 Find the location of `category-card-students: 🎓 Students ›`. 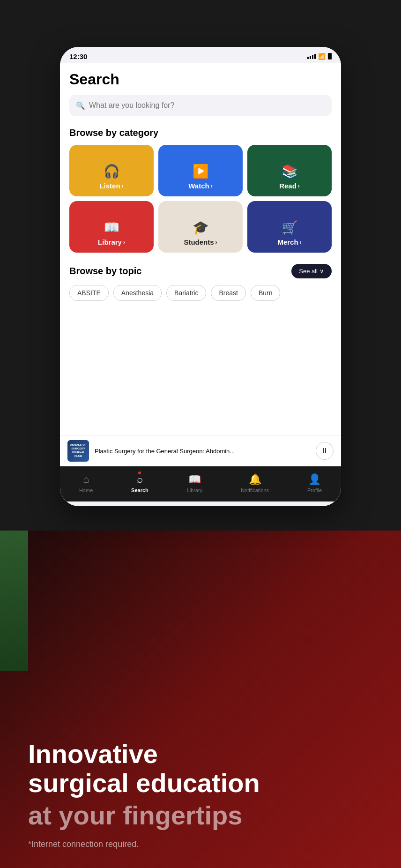

category-card-students: 🎓 Students › is located at coordinates (200, 227).